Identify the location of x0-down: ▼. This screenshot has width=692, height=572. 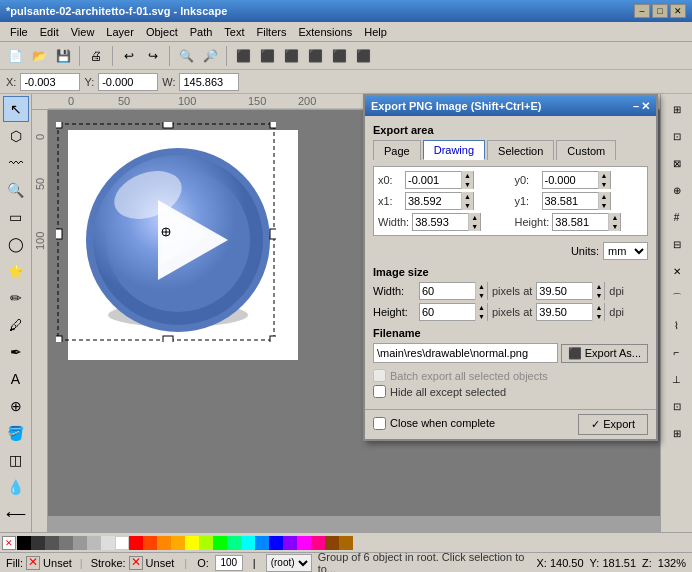
(468, 184).